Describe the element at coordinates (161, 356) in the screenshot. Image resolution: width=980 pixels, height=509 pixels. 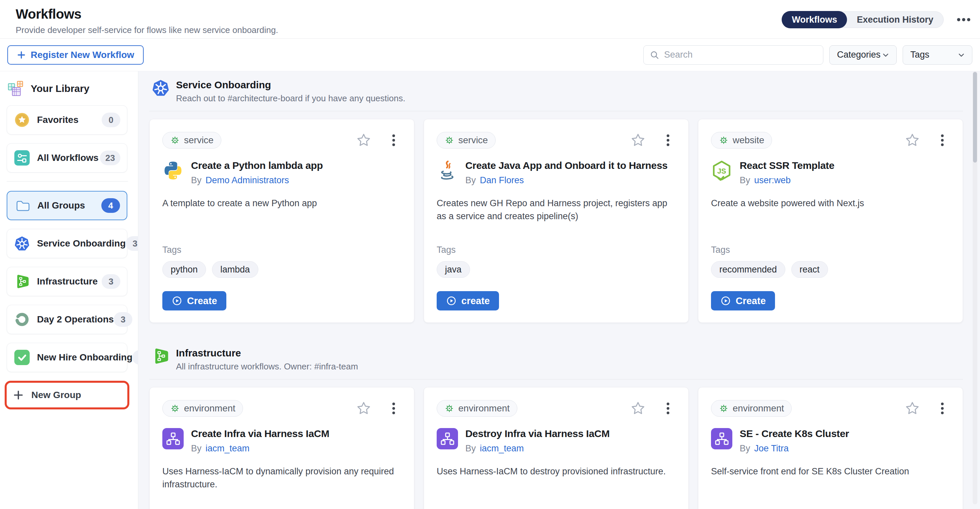
I see `infrastructure-icon` at that location.